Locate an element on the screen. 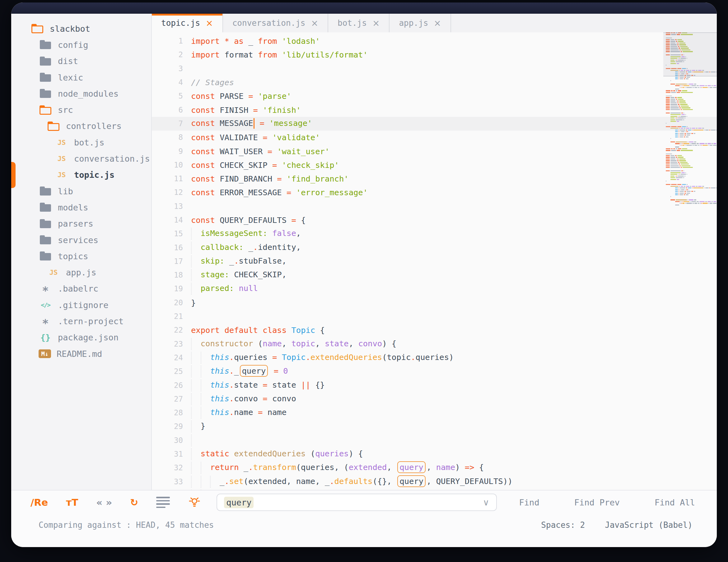 This screenshot has height=562, width=728. tree-item-topics: topics is located at coordinates (81, 256).